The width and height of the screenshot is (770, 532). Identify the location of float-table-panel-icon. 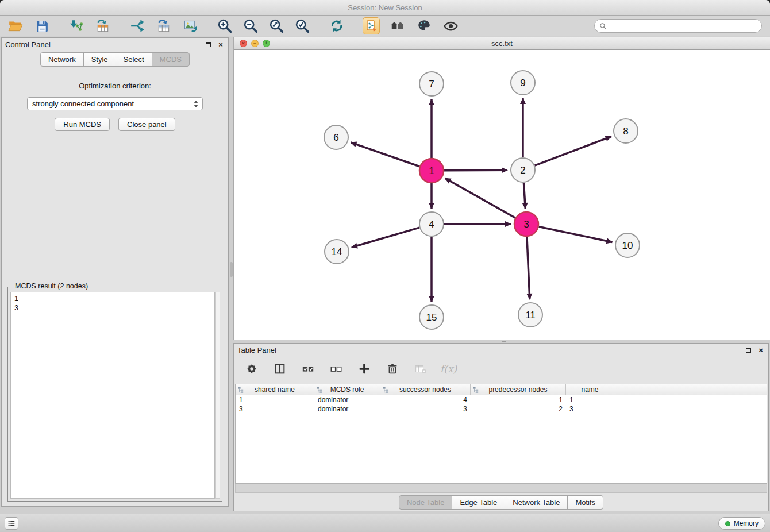
(748, 350).